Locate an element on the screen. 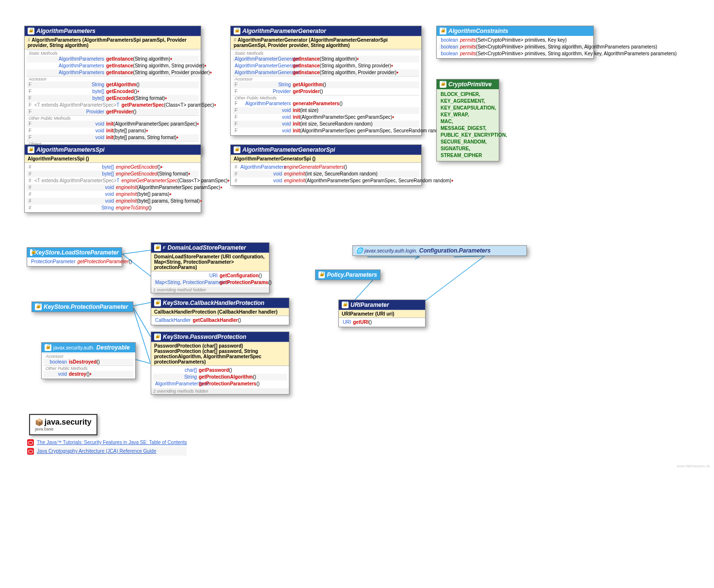  enum-value: PUBLIC_KEY_ENCRYPTION, is located at coordinates (468, 135).